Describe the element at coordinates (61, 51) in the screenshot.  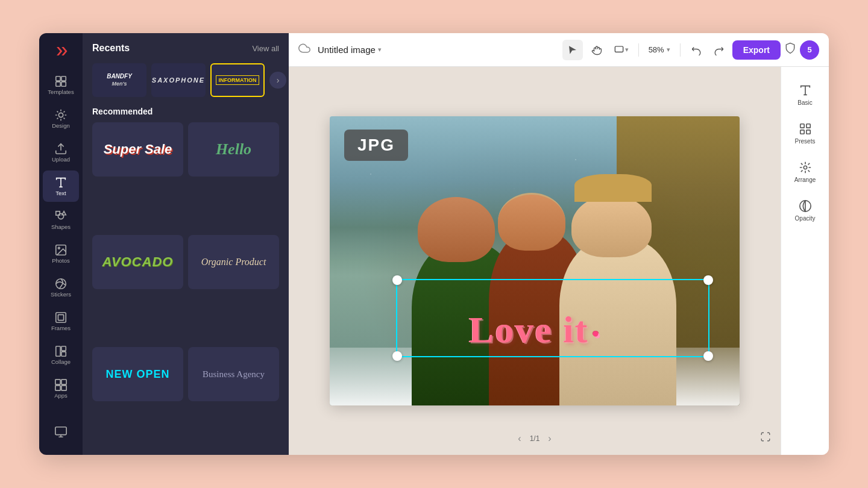
I see `app-logo` at that location.